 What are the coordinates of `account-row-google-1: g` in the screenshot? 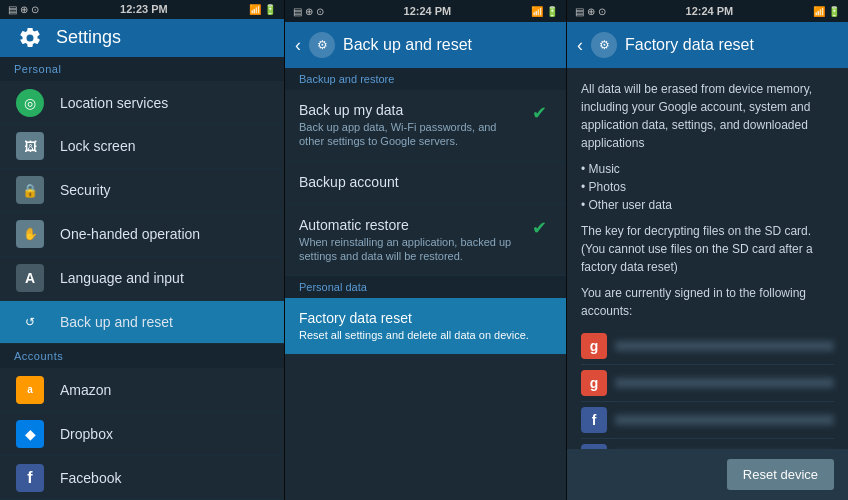 It's located at (708, 346).